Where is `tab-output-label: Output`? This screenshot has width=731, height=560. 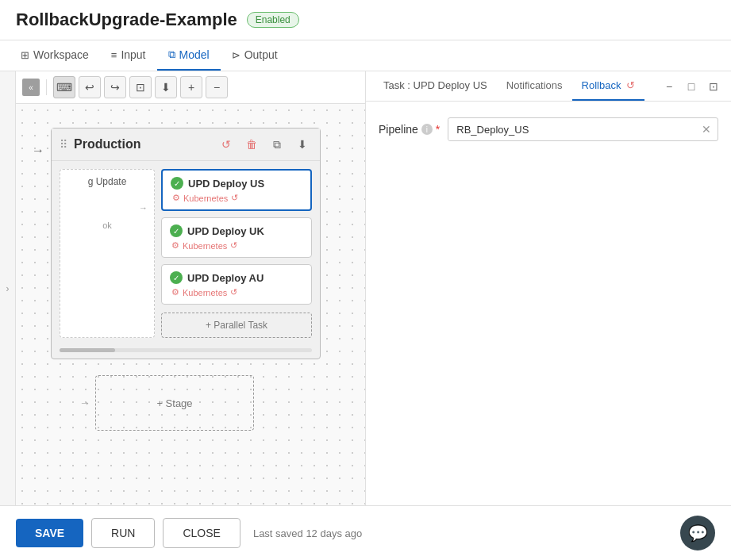
tab-output-label: Output is located at coordinates (261, 55).